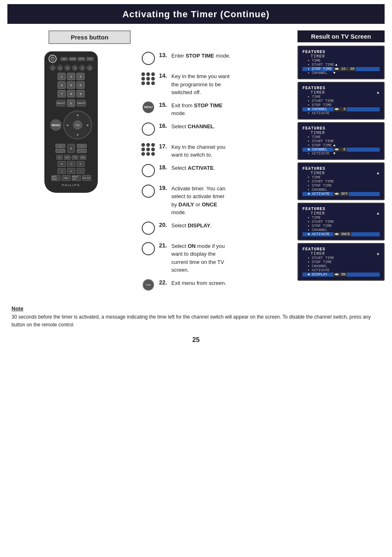 The image size is (392, 557). Describe the element at coordinates (82, 151) in the screenshot. I see `ch-minus: -` at that location.